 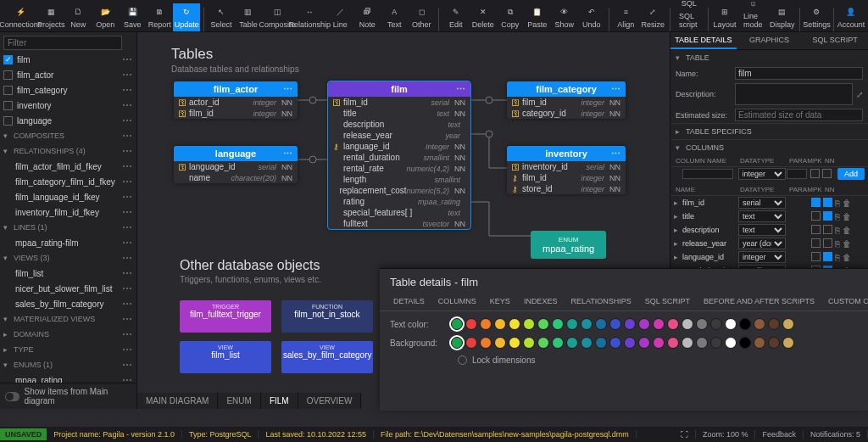 I want to click on toolbar-align: ≡Align, so click(x=626, y=17).